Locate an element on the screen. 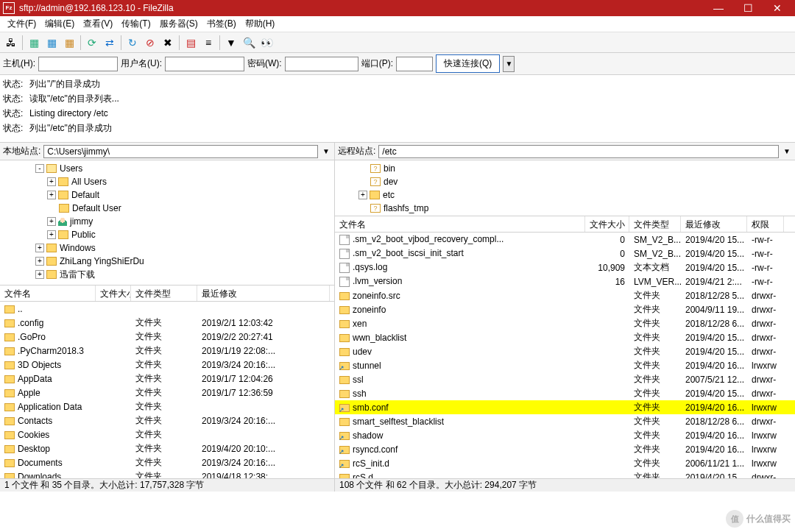 The height and width of the screenshot is (532, 795). remote-path-input is located at coordinates (579, 152).